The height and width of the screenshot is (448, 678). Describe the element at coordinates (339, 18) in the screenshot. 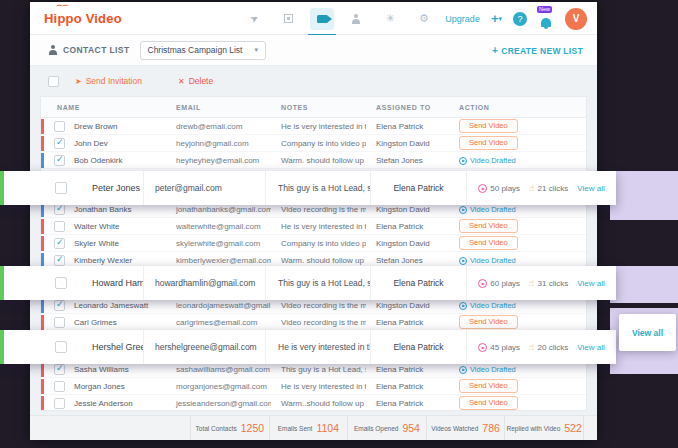

I see `main-nav-icons: ➤ ✳ ⚙` at that location.